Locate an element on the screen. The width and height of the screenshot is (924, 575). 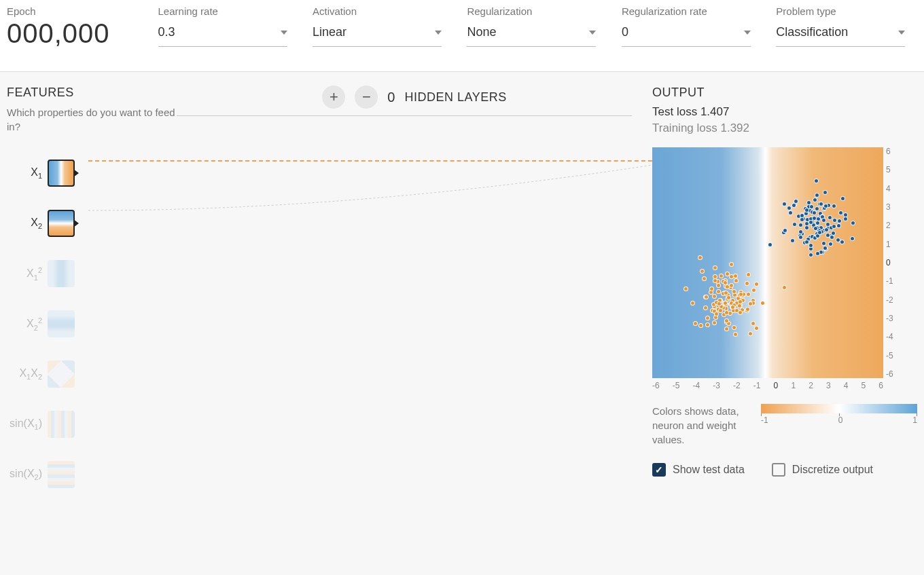
feature-sin-x2 is located at coordinates (61, 475).